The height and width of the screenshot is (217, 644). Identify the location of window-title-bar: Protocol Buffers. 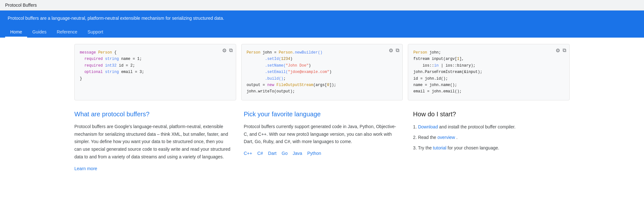
(322, 5).